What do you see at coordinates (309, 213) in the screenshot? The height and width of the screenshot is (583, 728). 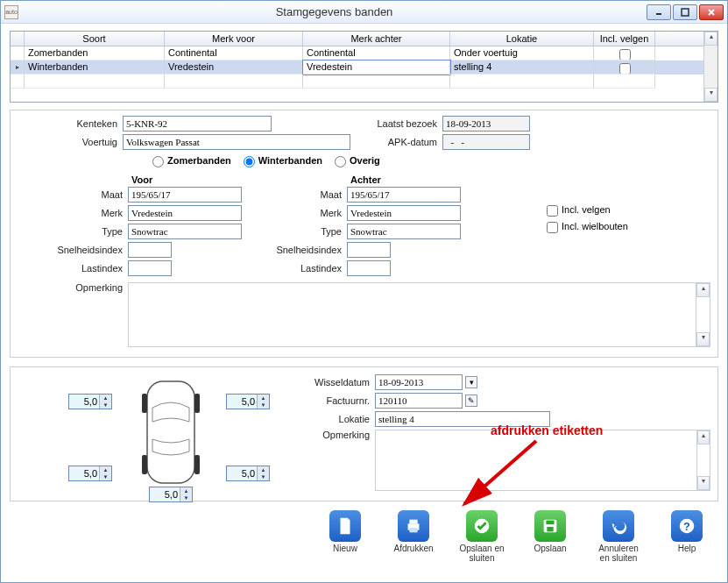 I see `achter-merk-label: Merk` at bounding box center [309, 213].